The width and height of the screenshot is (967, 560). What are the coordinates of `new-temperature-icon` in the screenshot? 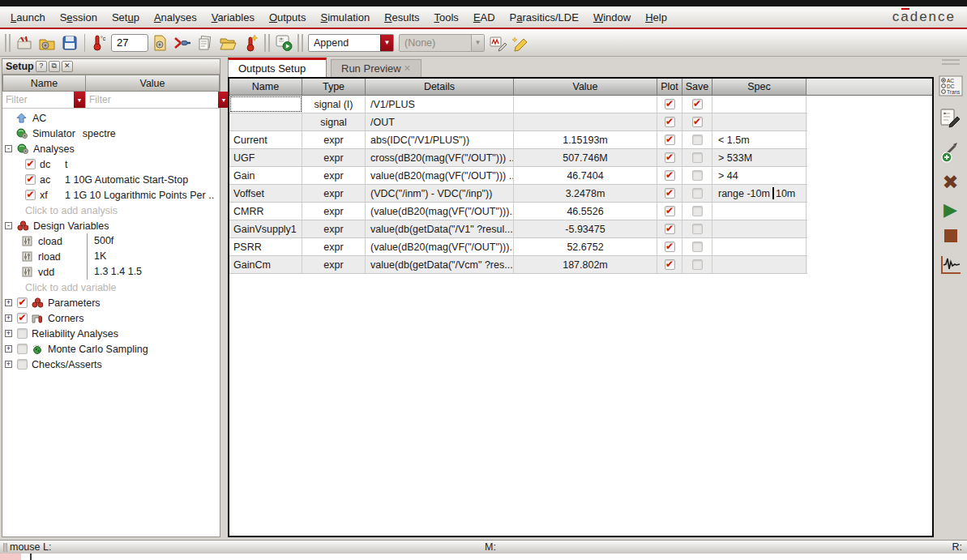 It's located at (250, 43).